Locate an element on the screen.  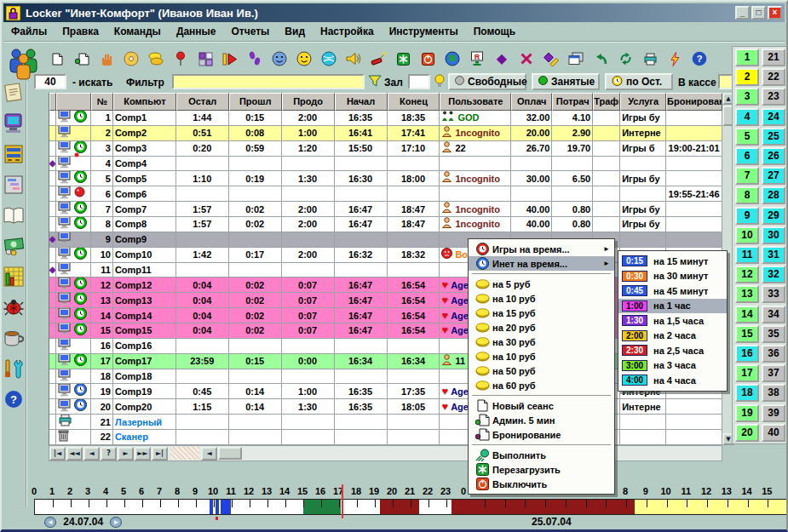
face-yellow-icon is located at coordinates (304, 59).